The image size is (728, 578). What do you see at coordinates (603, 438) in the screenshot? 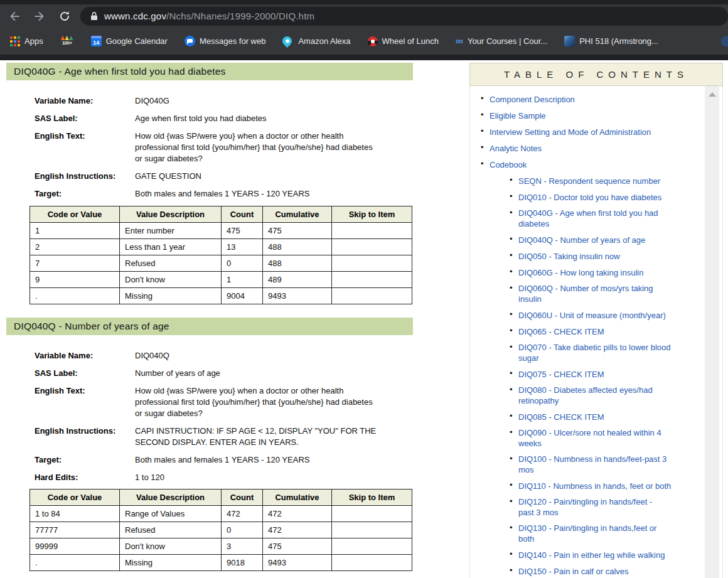
I see `toc-item-diq090: DIQ090 - Ulcer/sore not healed within 4 …` at bounding box center [603, 438].